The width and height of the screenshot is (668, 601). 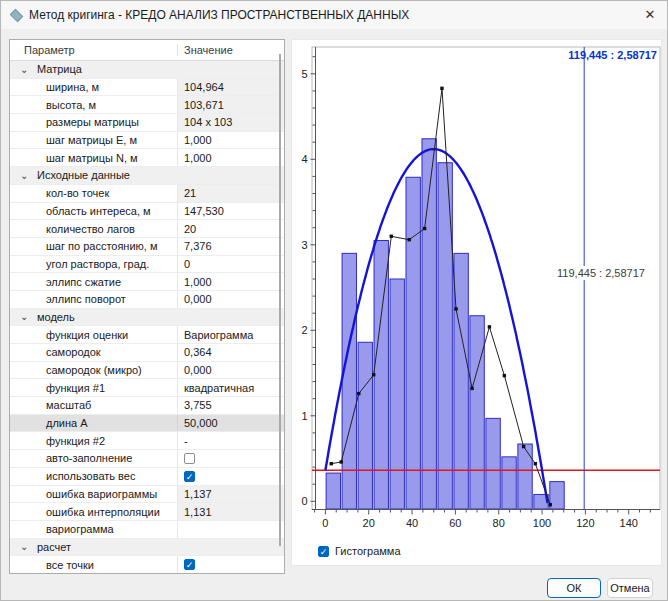 What do you see at coordinates (360, 551) in the screenshot?
I see `histogram-legend: ✓ Гистограмма` at bounding box center [360, 551].